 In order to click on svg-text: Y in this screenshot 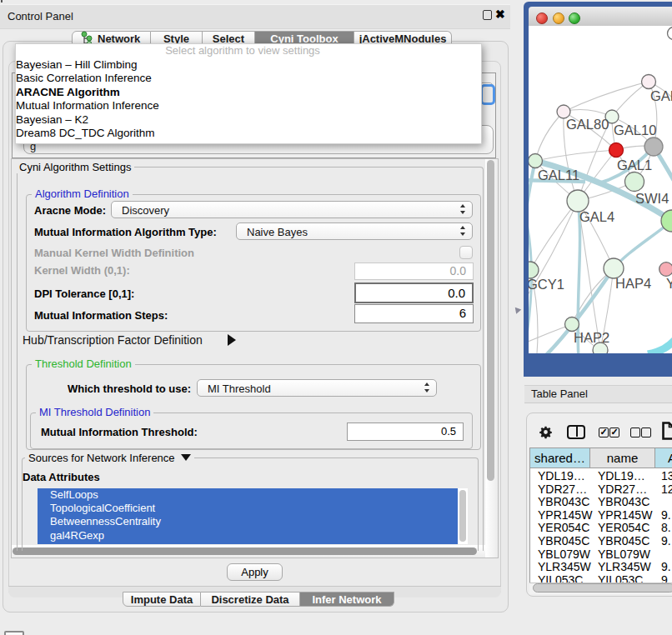, I will do `click(669, 283)`.